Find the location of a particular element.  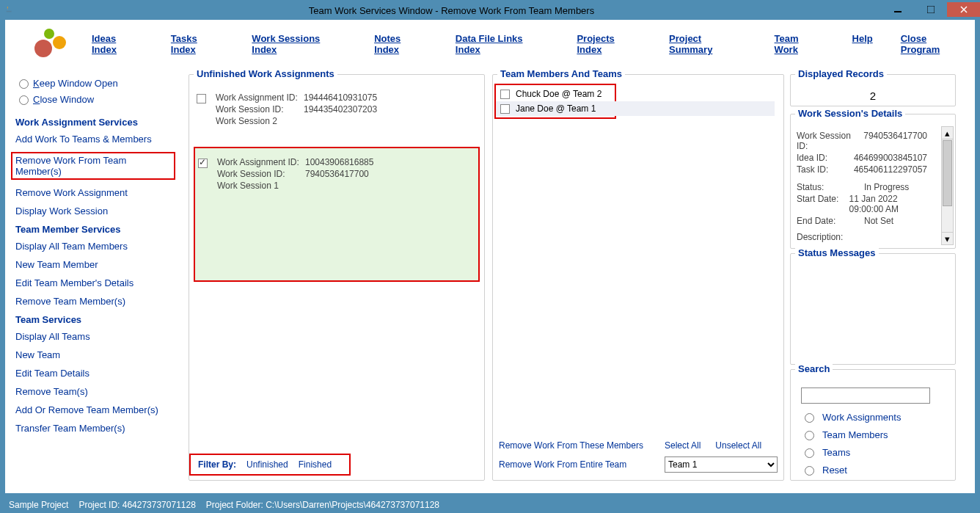

idea-id-value: 464699003845107 is located at coordinates (891, 158).